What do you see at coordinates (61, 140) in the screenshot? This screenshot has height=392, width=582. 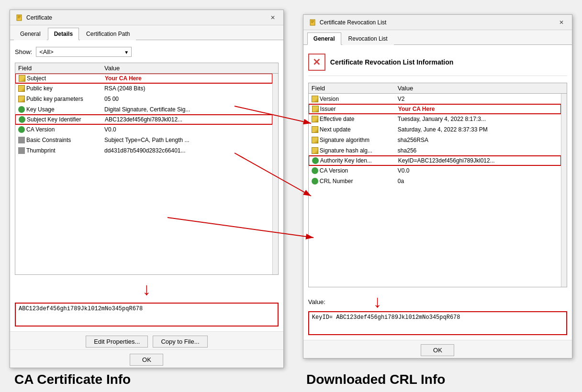 I see `cert-row-field-6: Basic Constraints` at bounding box center [61, 140].